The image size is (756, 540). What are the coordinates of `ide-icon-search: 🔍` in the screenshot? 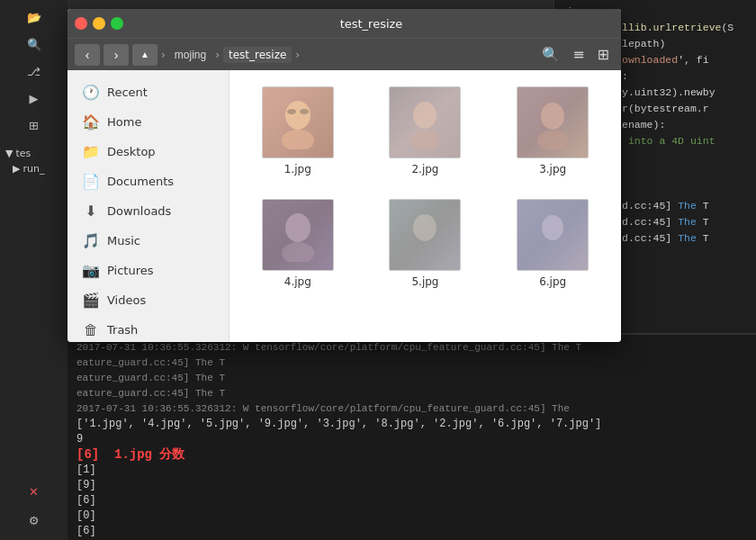 It's located at (34, 44).